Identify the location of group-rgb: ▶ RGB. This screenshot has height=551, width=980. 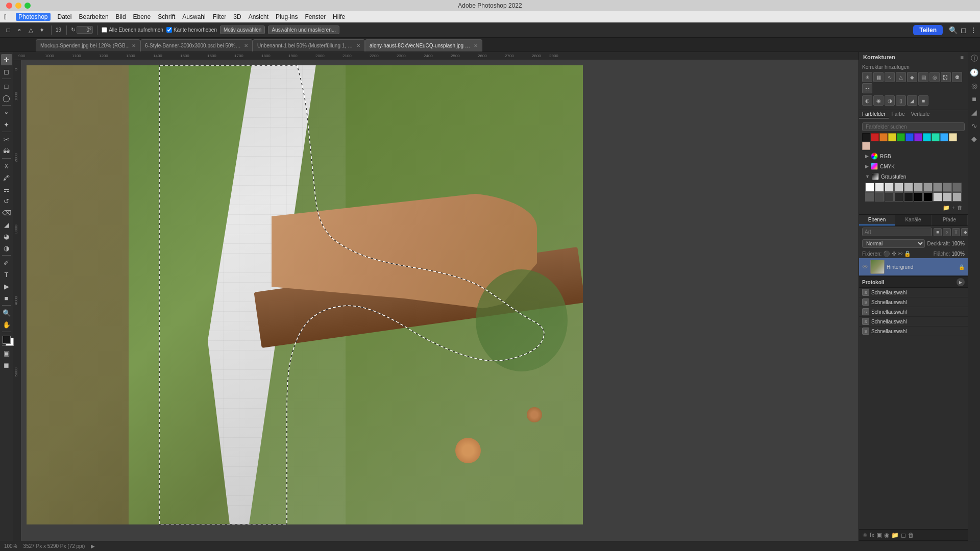
(914, 156).